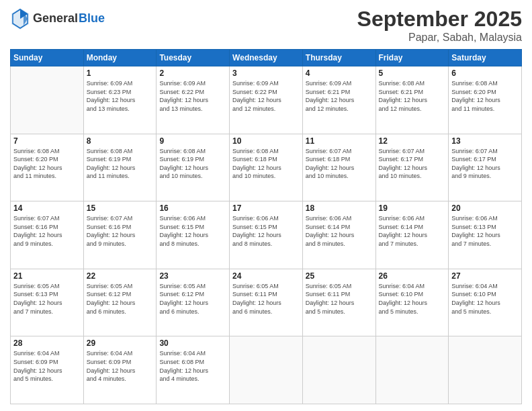  What do you see at coordinates (339, 208) in the screenshot?
I see `day-number: 18` at bounding box center [339, 208].